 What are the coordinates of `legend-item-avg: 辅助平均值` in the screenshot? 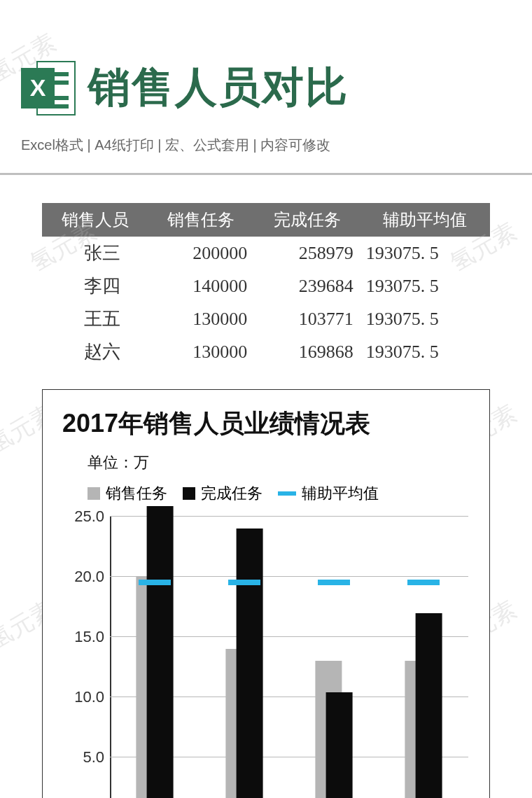 It's located at (328, 493).